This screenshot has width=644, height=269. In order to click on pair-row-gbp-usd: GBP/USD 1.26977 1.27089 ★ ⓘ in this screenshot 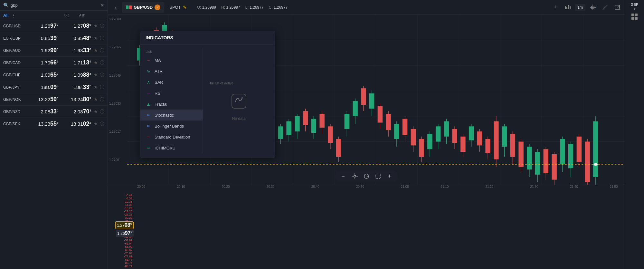, I will do `click(54, 26)`.